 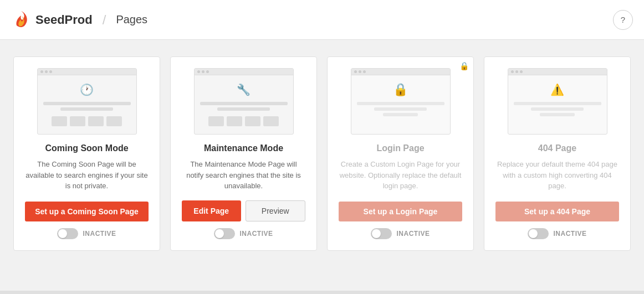 What do you see at coordinates (558, 99) in the screenshot?
I see `preview-body: ⚠️` at bounding box center [558, 99].